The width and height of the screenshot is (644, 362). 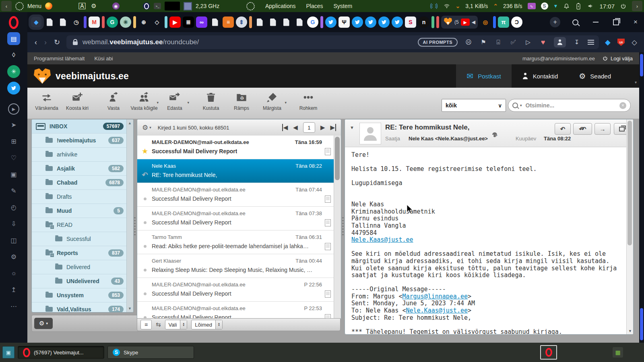 I want to click on tor-browser-icon: ◉, so click(x=116, y=6).